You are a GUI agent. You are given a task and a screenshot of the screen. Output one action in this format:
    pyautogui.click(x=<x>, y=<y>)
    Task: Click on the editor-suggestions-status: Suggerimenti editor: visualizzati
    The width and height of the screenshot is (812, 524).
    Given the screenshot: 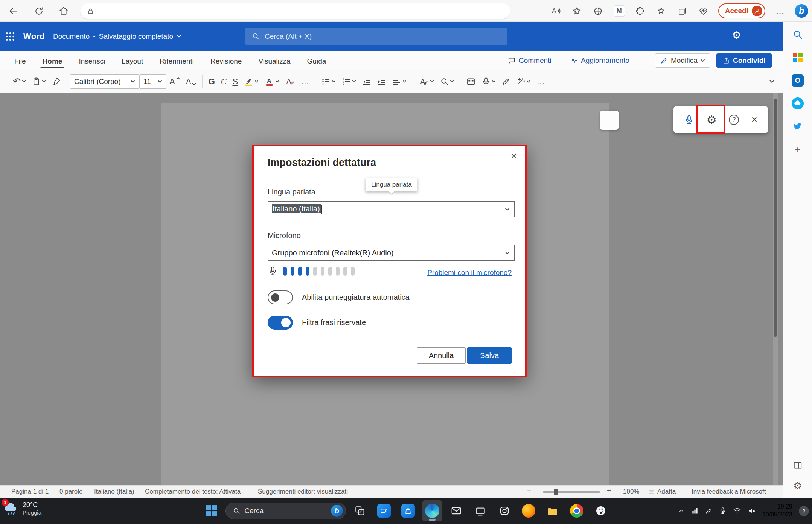 What is the action you would take?
    pyautogui.click(x=303, y=492)
    